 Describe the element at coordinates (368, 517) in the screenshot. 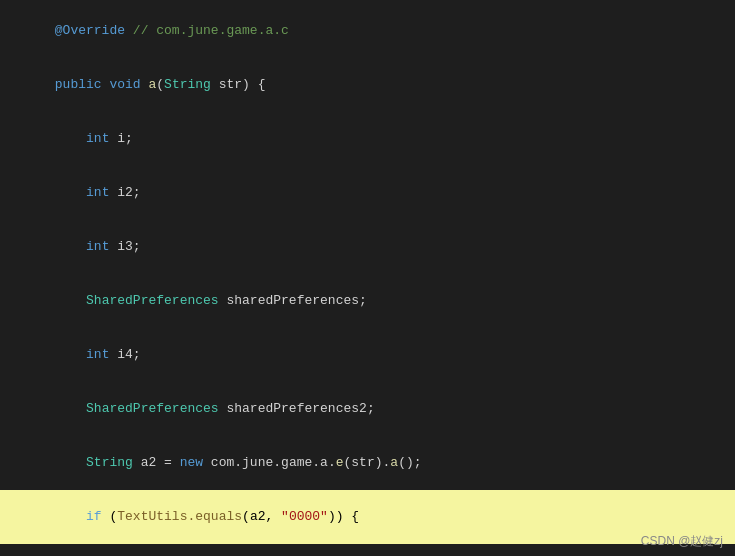

I see `line-10-highlighted: if (TextUtils.equals(a2, "0000")) {` at that location.